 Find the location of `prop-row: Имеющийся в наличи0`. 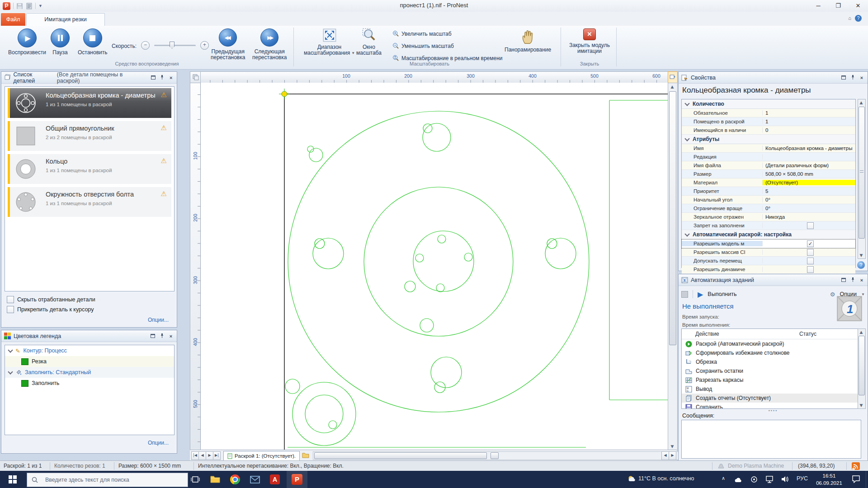

prop-row: Имеющийся в наличи0 is located at coordinates (769, 130).